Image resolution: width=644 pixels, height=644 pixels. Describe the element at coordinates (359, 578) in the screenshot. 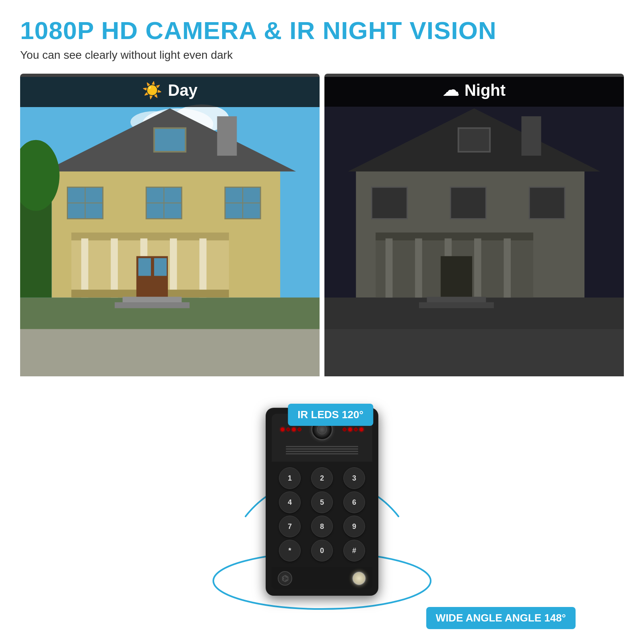

I see `device-light` at that location.